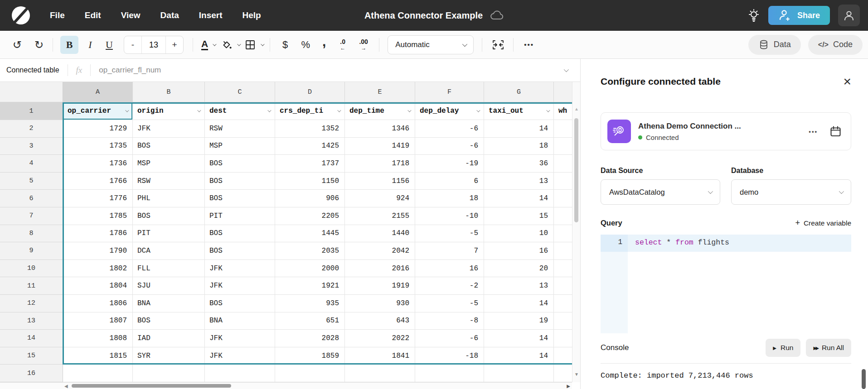  What do you see at coordinates (380, 129) in the screenshot?
I see `grid-cell: 1346` at bounding box center [380, 129].